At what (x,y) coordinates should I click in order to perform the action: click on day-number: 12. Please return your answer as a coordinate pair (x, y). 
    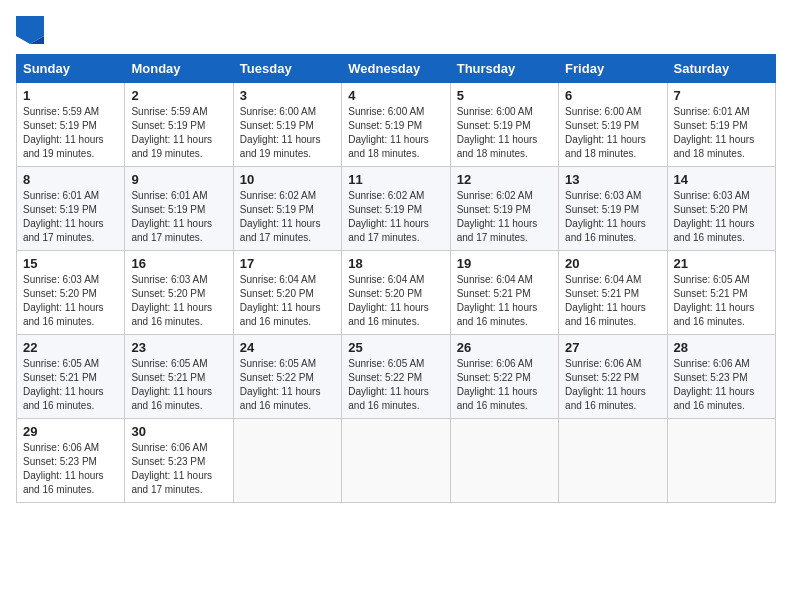
    Looking at the image, I should click on (504, 180).